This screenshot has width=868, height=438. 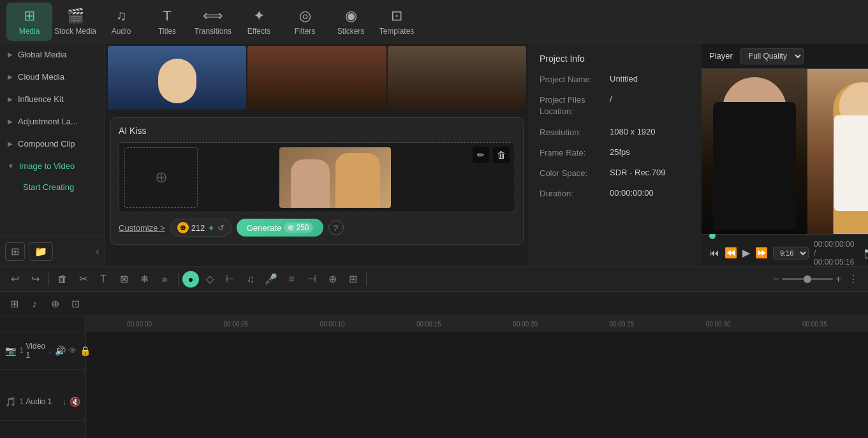 What do you see at coordinates (477, 324) in the screenshot?
I see `ruler-marks: 00:00:00 00:00:05 00:00:10 00:00:15 00:0…` at bounding box center [477, 324].